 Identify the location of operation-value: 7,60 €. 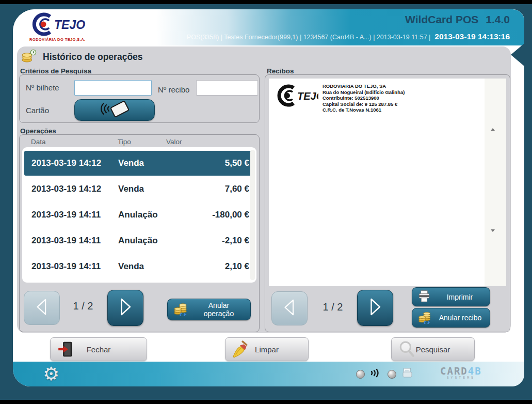
(237, 189).